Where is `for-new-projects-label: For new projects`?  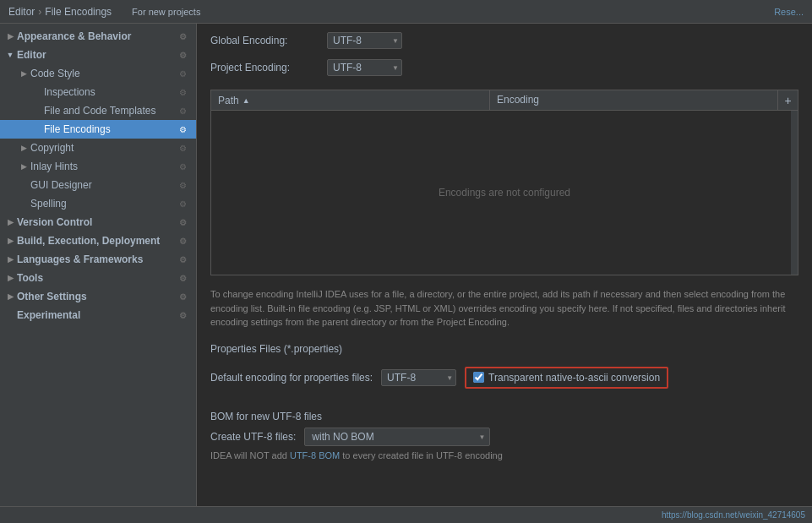
for-new-projects-label: For new projects is located at coordinates (166, 12).